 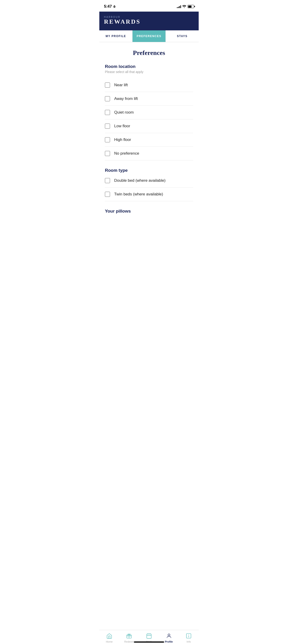 I want to click on checkbox-quiet-room-box, so click(x=108, y=112).